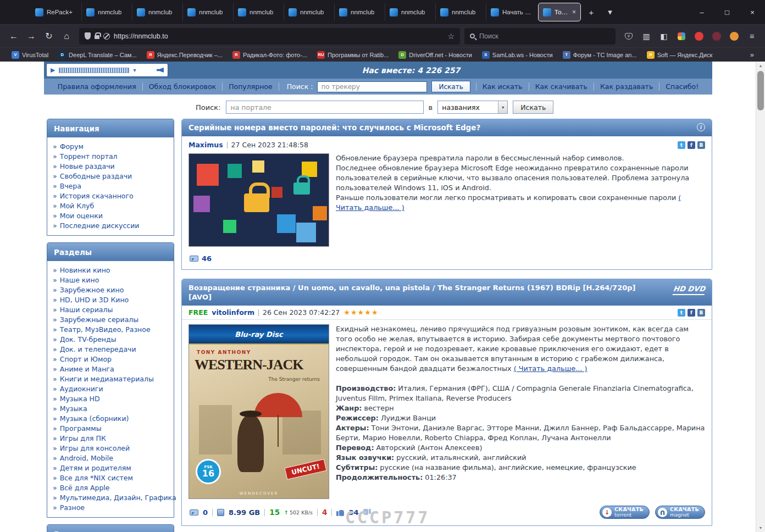  I want to click on sidebar-link-label: Музыка (сборники), so click(95, 419).